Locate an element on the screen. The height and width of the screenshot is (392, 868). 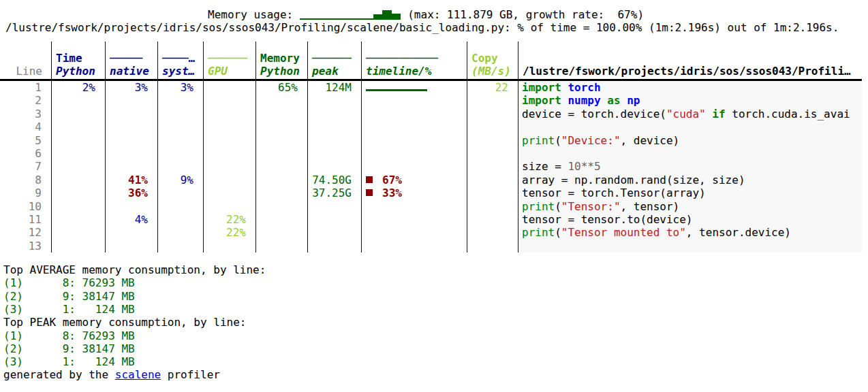
cell-copy: 22 is located at coordinates (493, 87).